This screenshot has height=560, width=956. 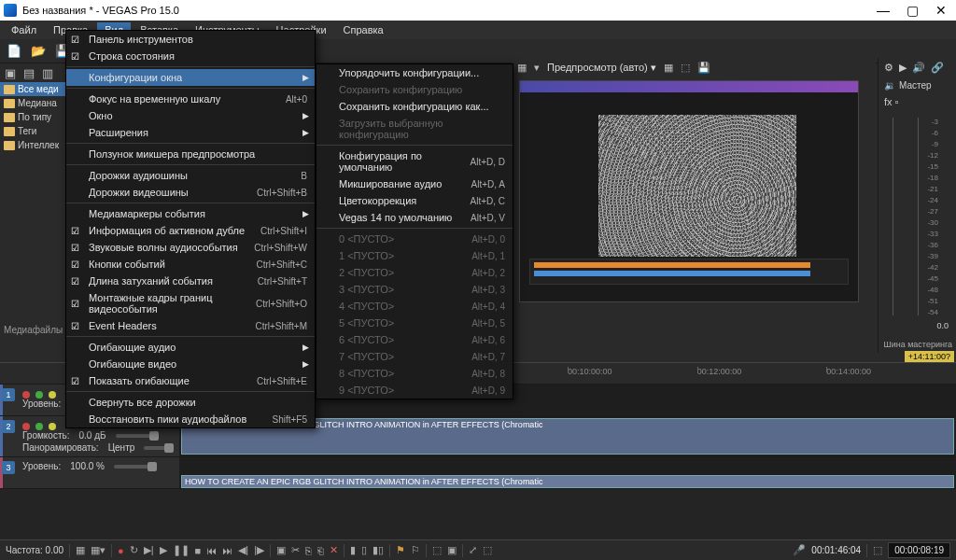 What do you see at coordinates (38, 50) in the screenshot?
I see `open-icon: 📂` at bounding box center [38, 50].